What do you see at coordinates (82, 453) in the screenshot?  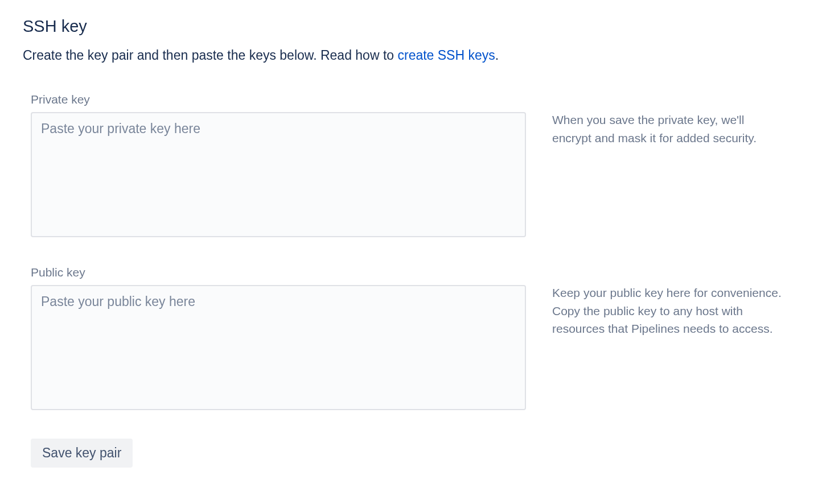 I see `save-key-pair-button: Save key pair` at bounding box center [82, 453].